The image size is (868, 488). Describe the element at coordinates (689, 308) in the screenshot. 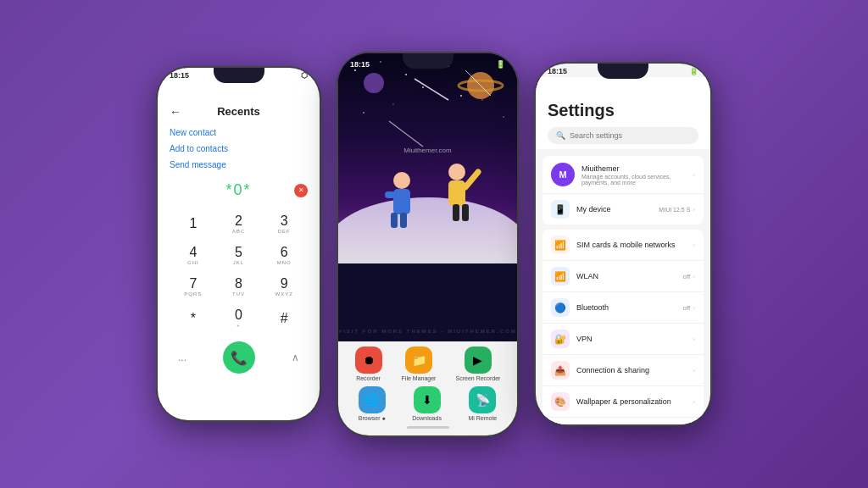

I see `bluetooth-right: off ›` at that location.